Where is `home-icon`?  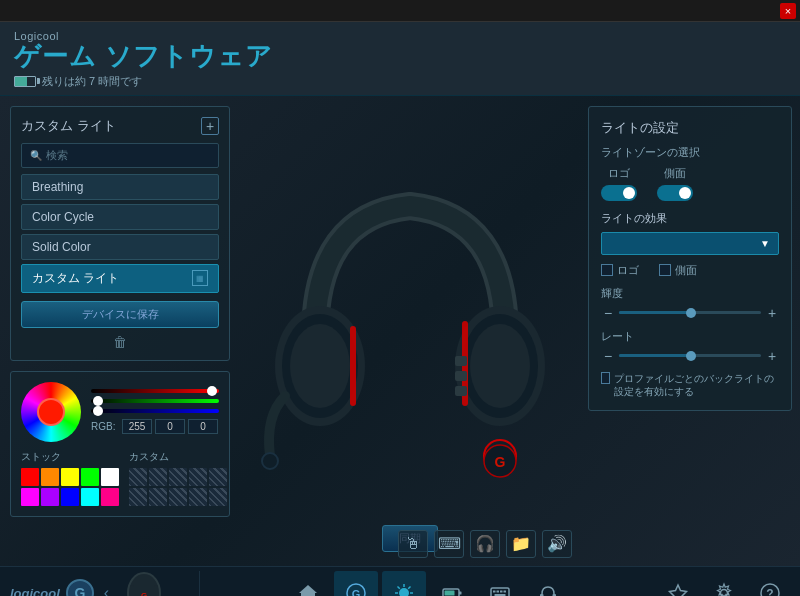 home-icon is located at coordinates (308, 589).